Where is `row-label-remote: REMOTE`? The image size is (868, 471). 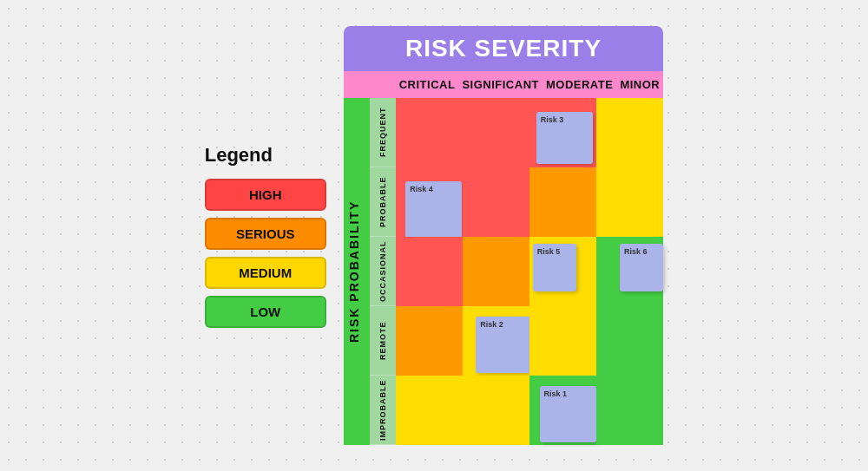
row-label-remote: REMOTE is located at coordinates (383, 341).